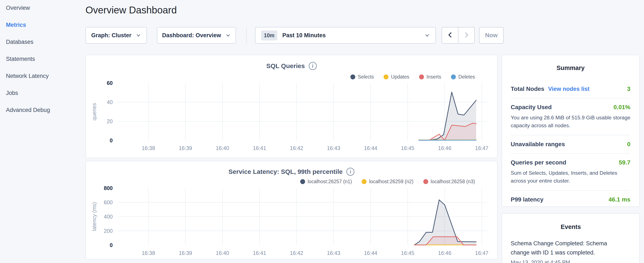 The height and width of the screenshot is (263, 644). Describe the element at coordinates (622, 107) in the screenshot. I see `capacity-used-value: 0.01%` at that location.